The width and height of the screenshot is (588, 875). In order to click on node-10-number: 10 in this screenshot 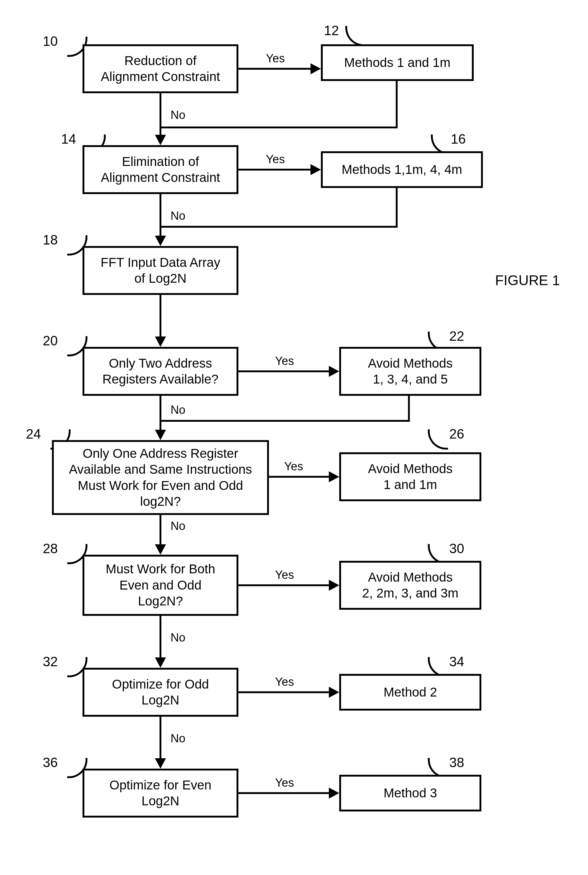, I will do `click(50, 41)`.